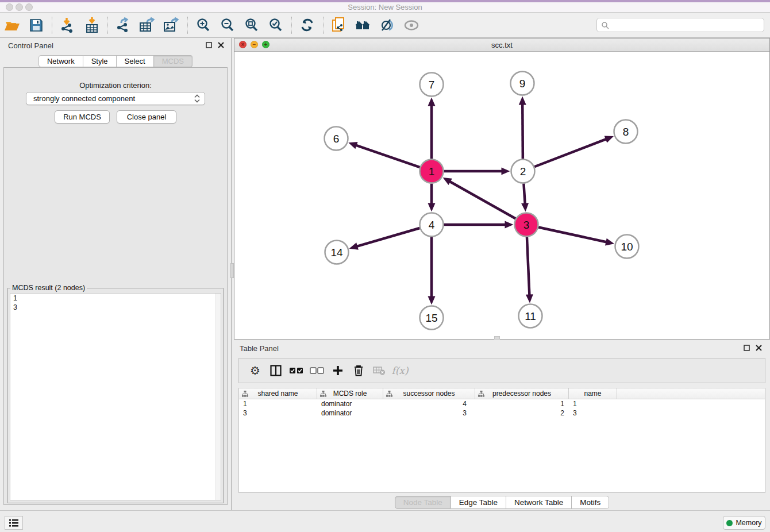 This screenshot has height=532, width=770. Describe the element at coordinates (593, 394) in the screenshot. I see `column-header-name: name` at that location.